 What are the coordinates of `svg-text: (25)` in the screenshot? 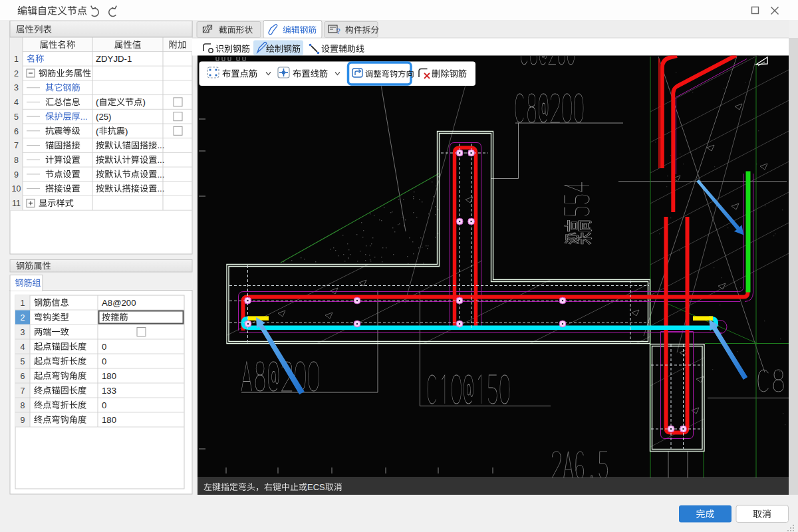 It's located at (104, 117).